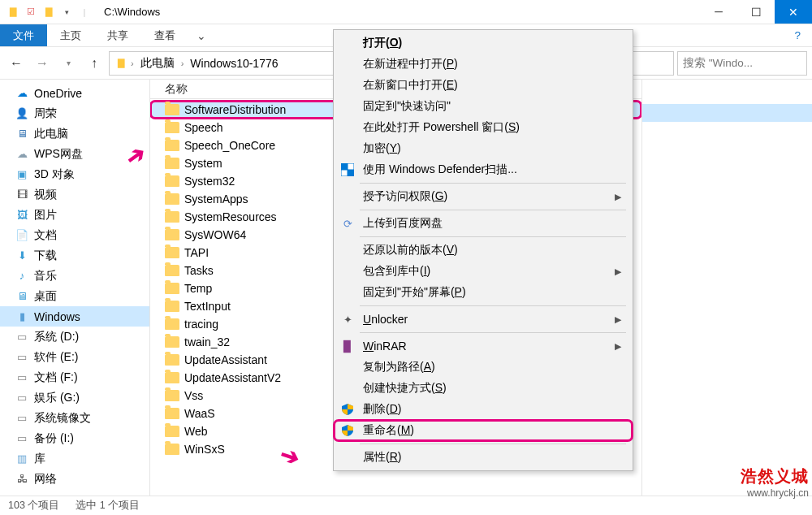  I want to click on tree-item-icon: 📄, so click(22, 236).